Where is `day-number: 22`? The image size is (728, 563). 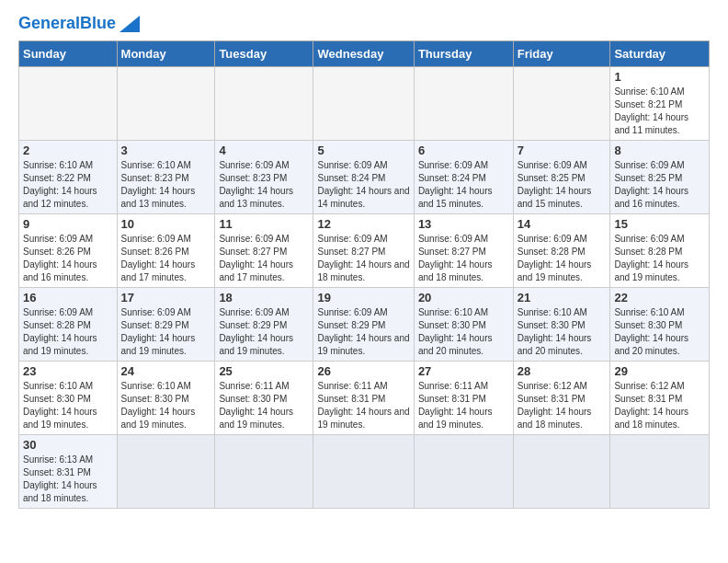 day-number: 22 is located at coordinates (660, 298).